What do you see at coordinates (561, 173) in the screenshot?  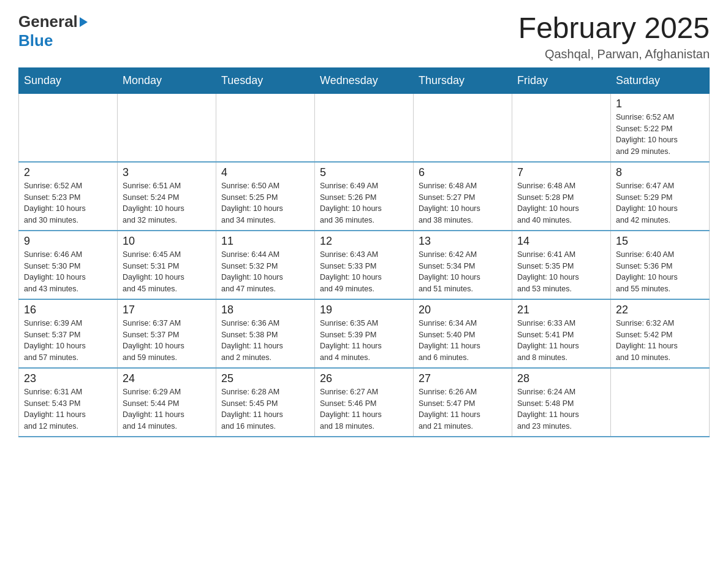 I see `day-number: 7` at bounding box center [561, 173].